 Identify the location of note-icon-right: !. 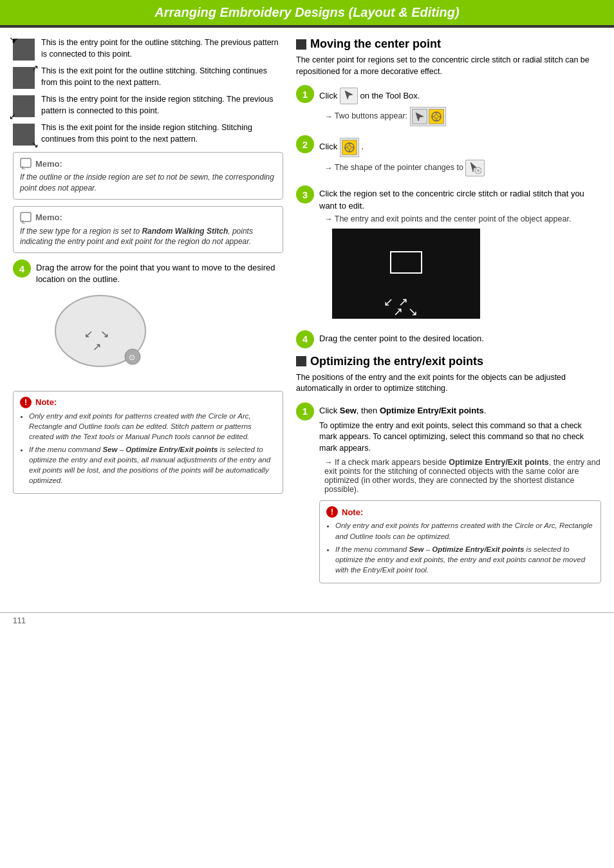
(332, 512).